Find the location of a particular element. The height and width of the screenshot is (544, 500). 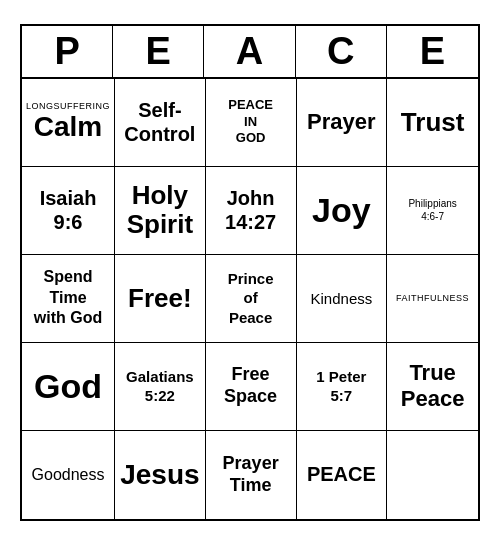

cell-18-main: 1 Peter5:7 is located at coordinates (341, 386).